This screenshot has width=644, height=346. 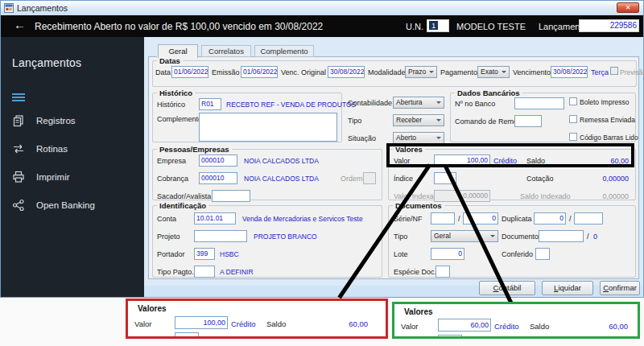 I want to click on remessa-enviada-checkbox, so click(x=573, y=119).